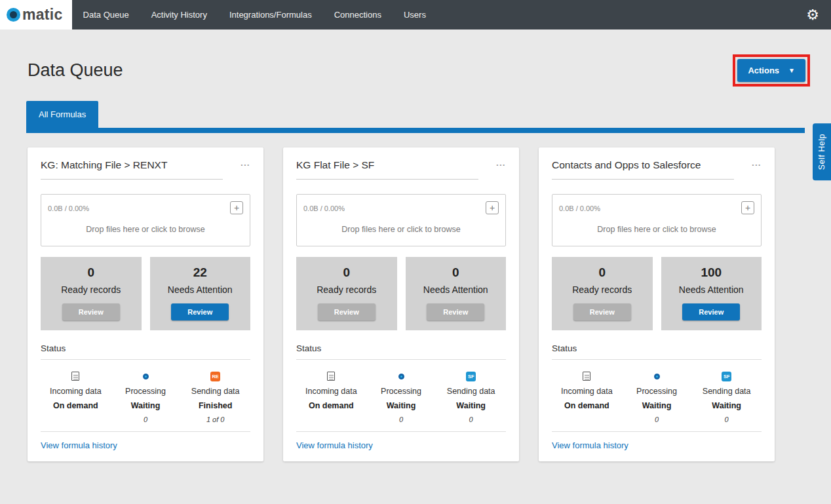 This screenshot has width=831, height=504. I want to click on needs-attention-count: 100, so click(712, 273).